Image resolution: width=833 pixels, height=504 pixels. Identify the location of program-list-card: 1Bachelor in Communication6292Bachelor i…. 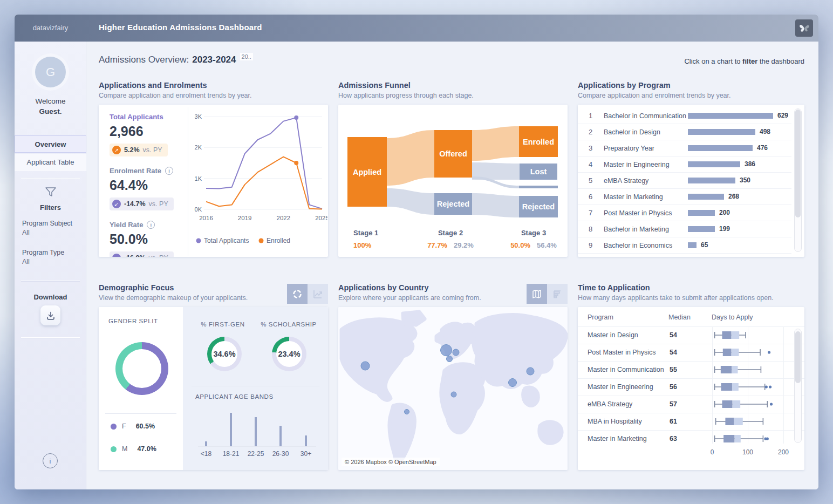
(691, 181).